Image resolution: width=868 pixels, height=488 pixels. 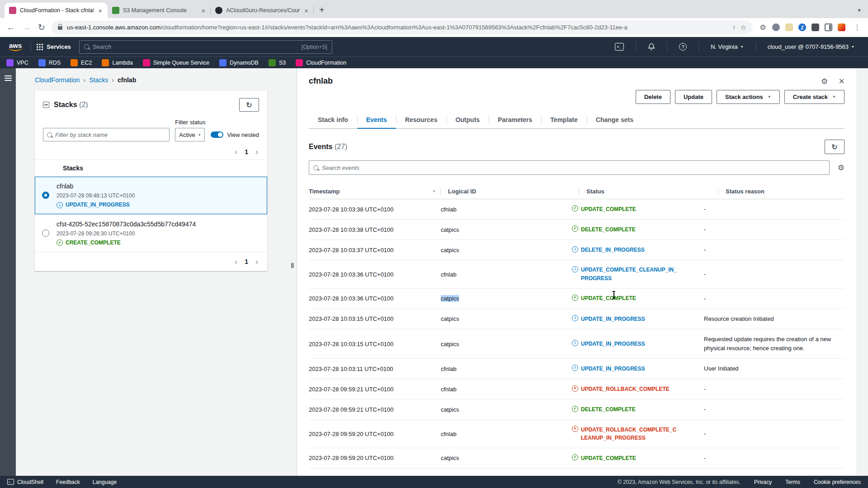 I want to click on notes-extension-icon, so click(x=789, y=27).